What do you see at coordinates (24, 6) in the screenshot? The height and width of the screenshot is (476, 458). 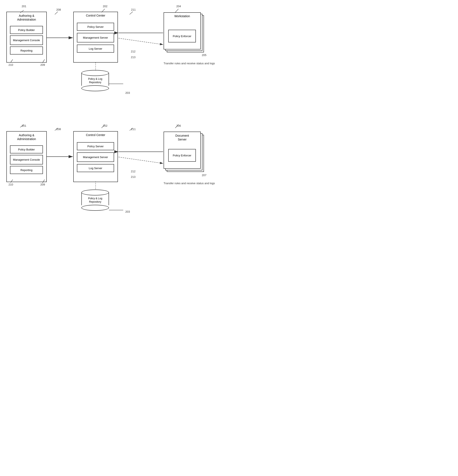 I see `label-201-top: 201` at bounding box center [24, 6].